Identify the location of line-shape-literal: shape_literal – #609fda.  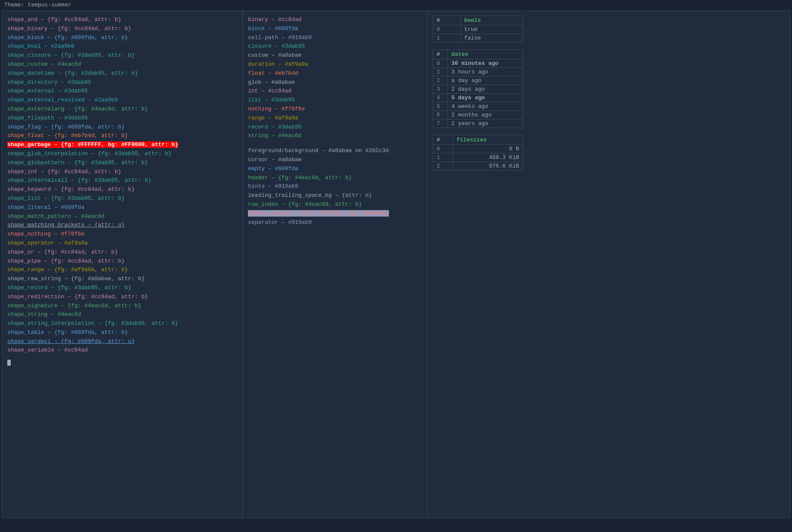
(122, 208).